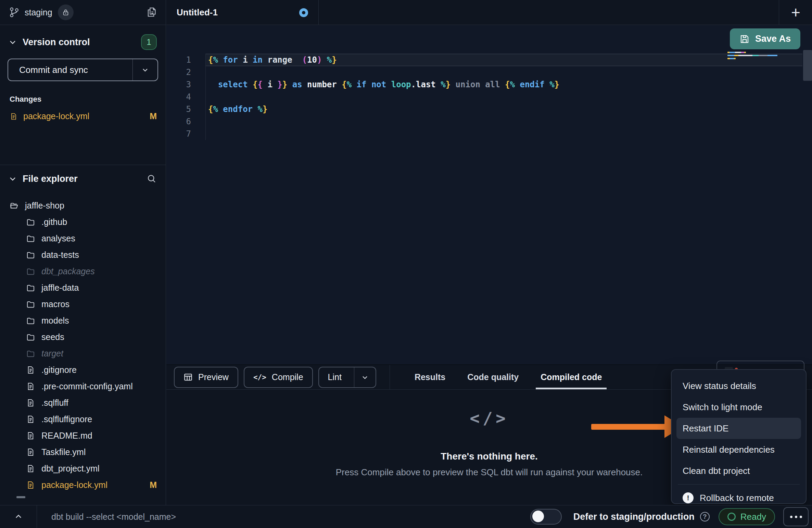 The image size is (812, 528). Describe the element at coordinates (60, 255) in the screenshot. I see `file-name: data-tests` at that location.